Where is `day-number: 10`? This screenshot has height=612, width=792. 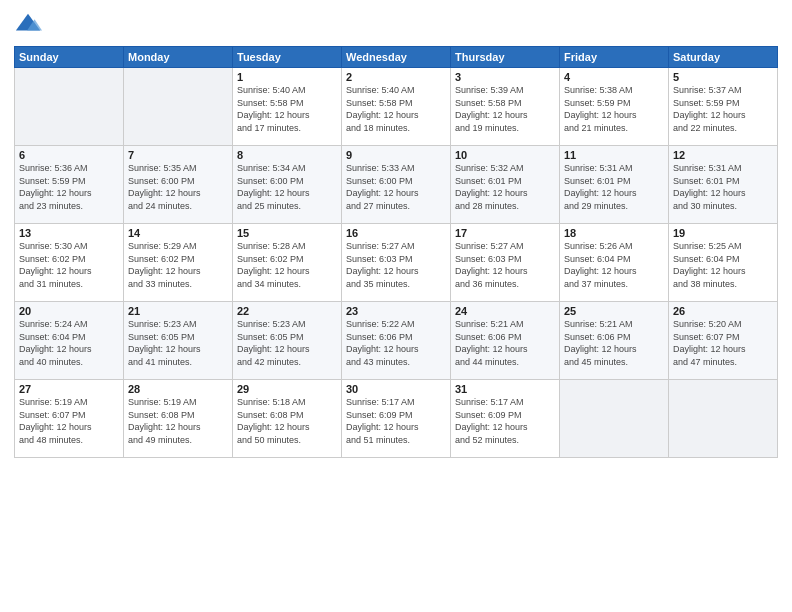 day-number: 10 is located at coordinates (505, 155).